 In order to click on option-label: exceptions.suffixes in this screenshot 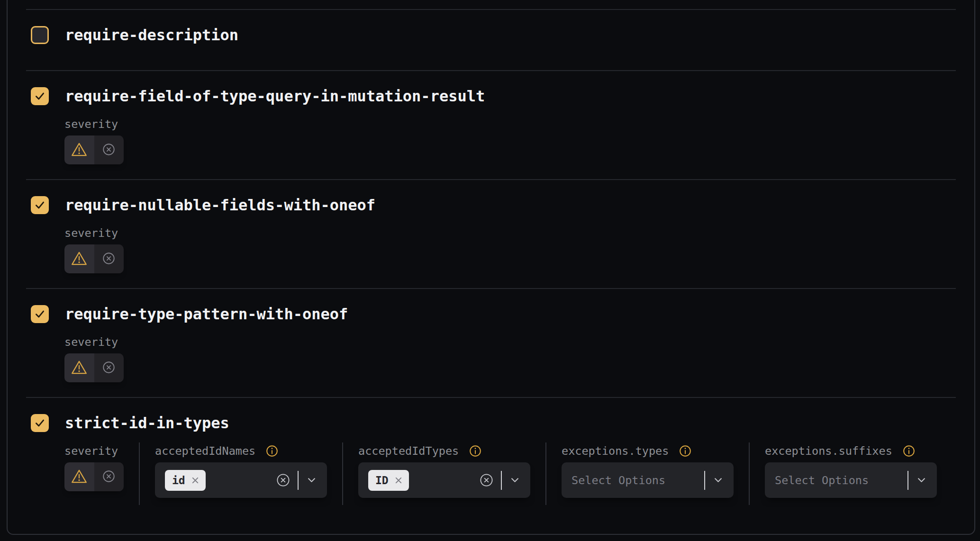, I will do `click(828, 451)`.